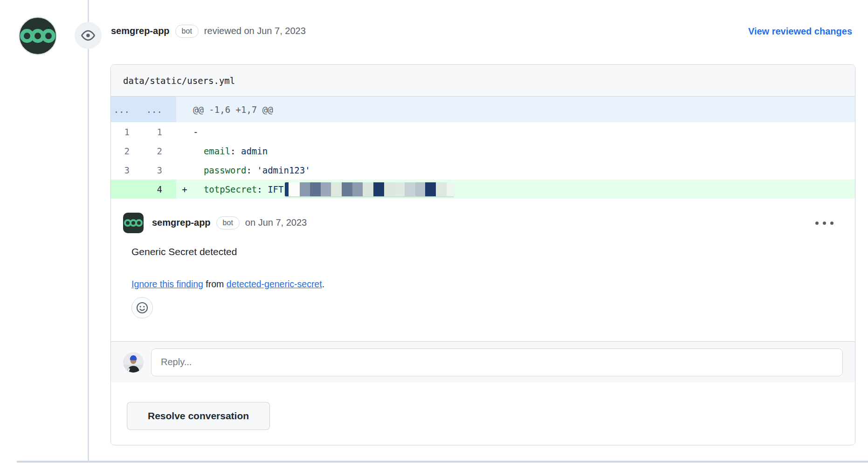 This screenshot has width=868, height=471. Describe the element at coordinates (230, 151) in the screenshot. I see `diff-code: email: admin` at that location.